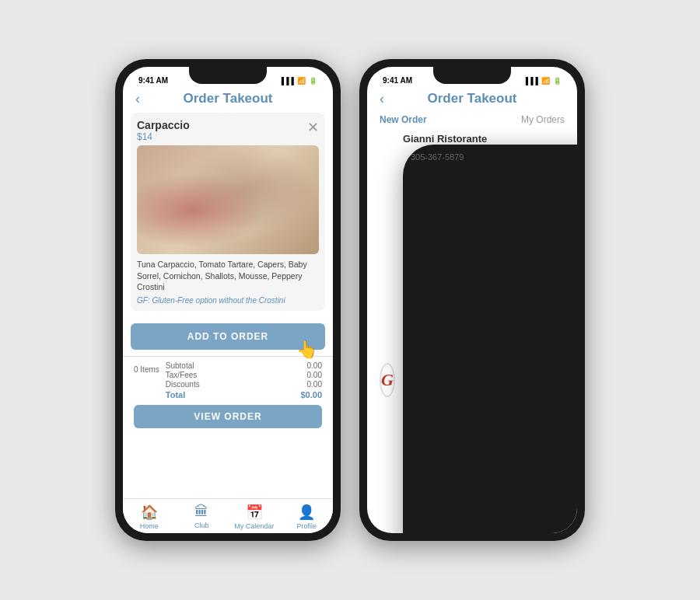 The height and width of the screenshot is (600, 700). What do you see at coordinates (306, 526) in the screenshot?
I see `left-nav-profile-label: Profile` at bounding box center [306, 526].